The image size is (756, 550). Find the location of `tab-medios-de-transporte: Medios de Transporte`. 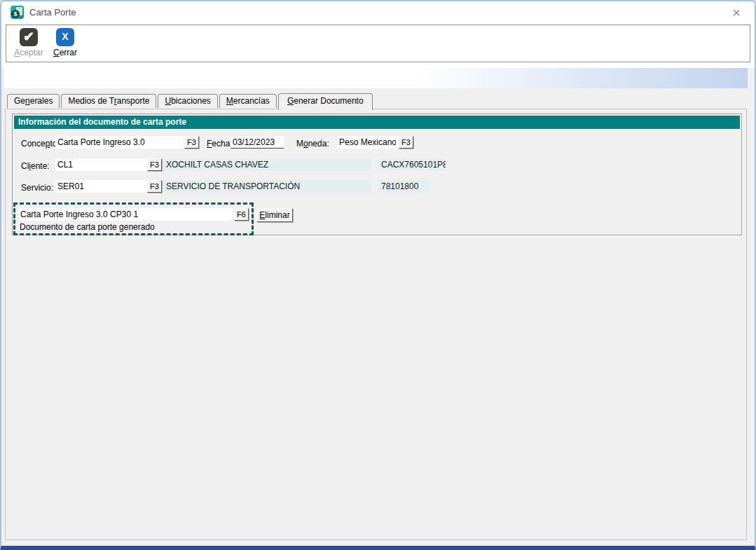

tab-medios-de-transporte: Medios de Transporte is located at coordinates (109, 101).